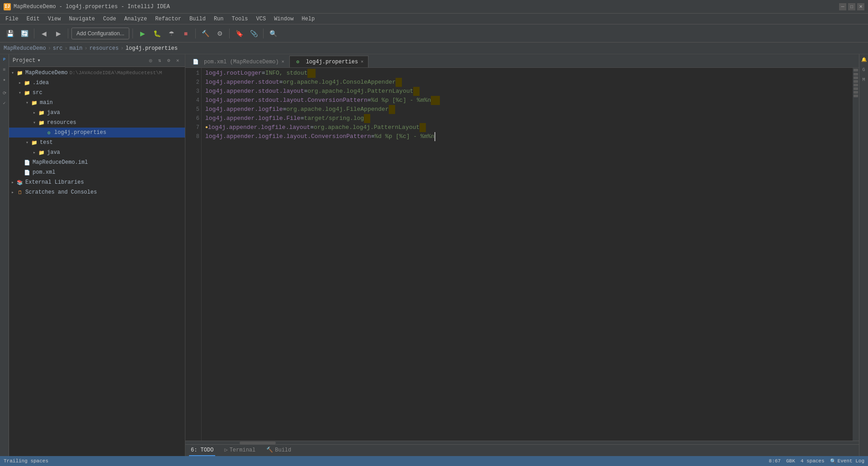 Image resolution: width=868 pixels, height=466 pixels. What do you see at coordinates (843, 7) in the screenshot?
I see `minimize-button: ─` at bounding box center [843, 7].